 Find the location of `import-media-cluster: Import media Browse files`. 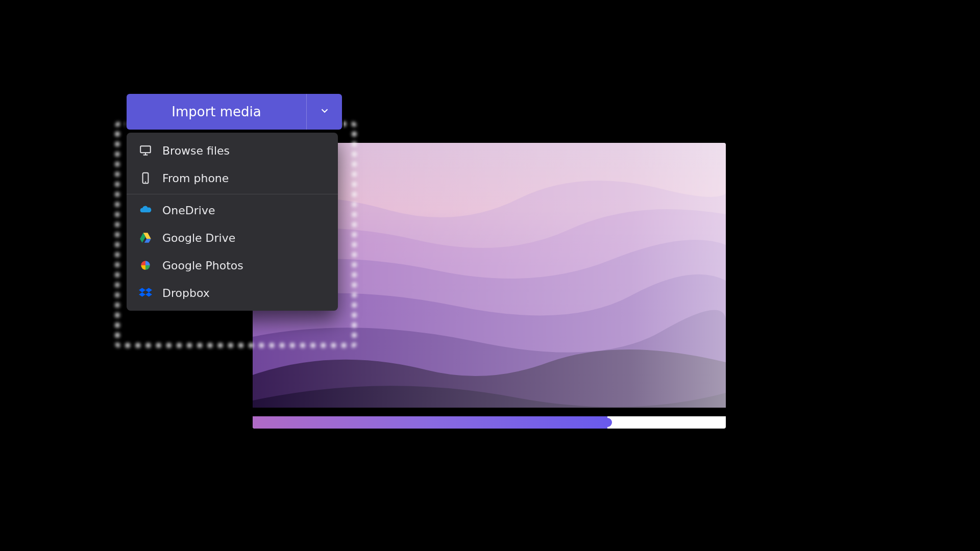

import-media-cluster: Import media Browse files is located at coordinates (234, 202).